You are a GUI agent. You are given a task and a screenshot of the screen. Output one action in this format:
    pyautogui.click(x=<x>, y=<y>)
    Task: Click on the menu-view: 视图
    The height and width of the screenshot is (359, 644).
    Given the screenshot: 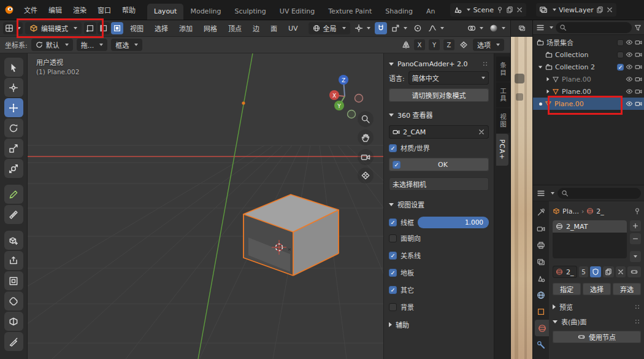 What is the action you would take?
    pyautogui.click(x=137, y=28)
    